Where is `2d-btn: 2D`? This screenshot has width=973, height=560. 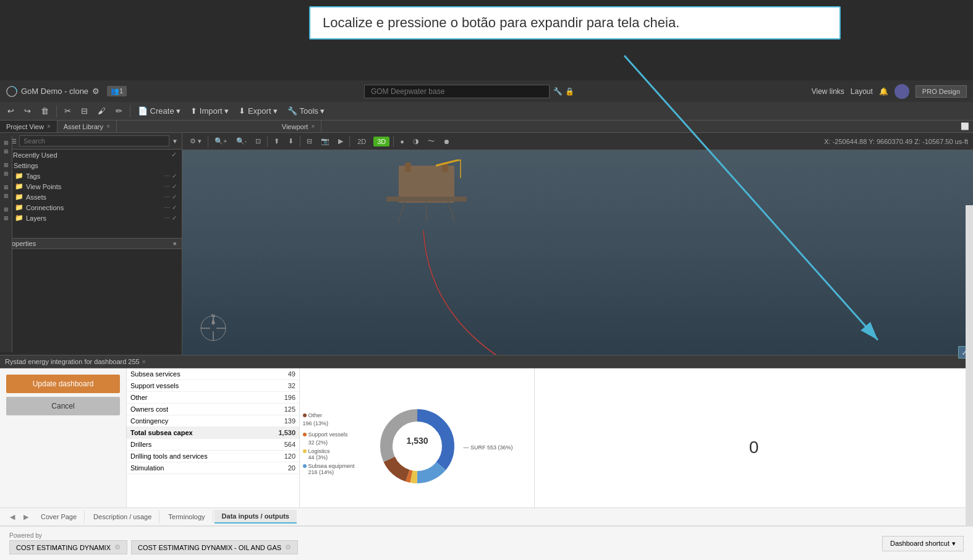
2d-btn: 2D is located at coordinates (362, 142).